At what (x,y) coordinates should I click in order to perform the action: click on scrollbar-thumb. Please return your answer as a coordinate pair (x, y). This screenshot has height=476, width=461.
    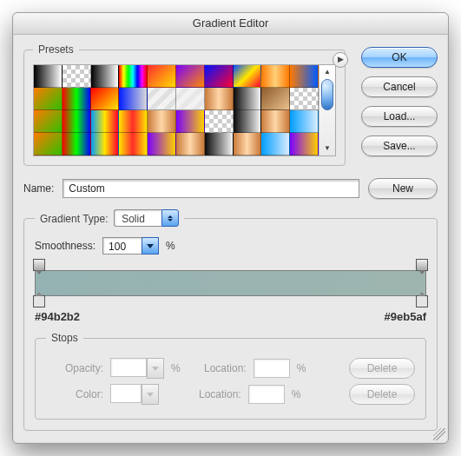
    Looking at the image, I should click on (327, 95).